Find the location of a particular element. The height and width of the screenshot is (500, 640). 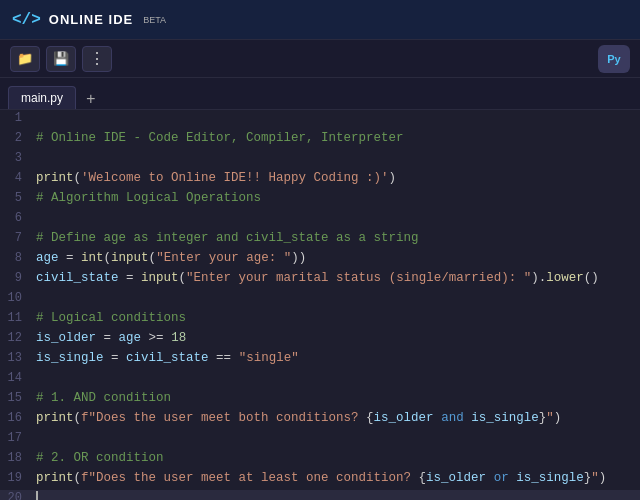

share-icon: ⋮ is located at coordinates (97, 59).